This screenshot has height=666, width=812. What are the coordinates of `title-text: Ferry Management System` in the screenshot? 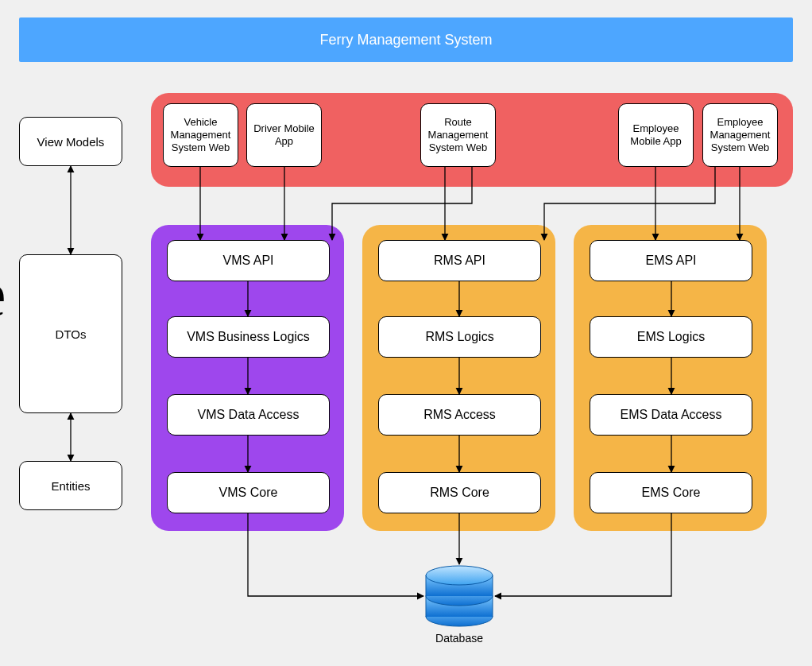 It's located at (405, 40).